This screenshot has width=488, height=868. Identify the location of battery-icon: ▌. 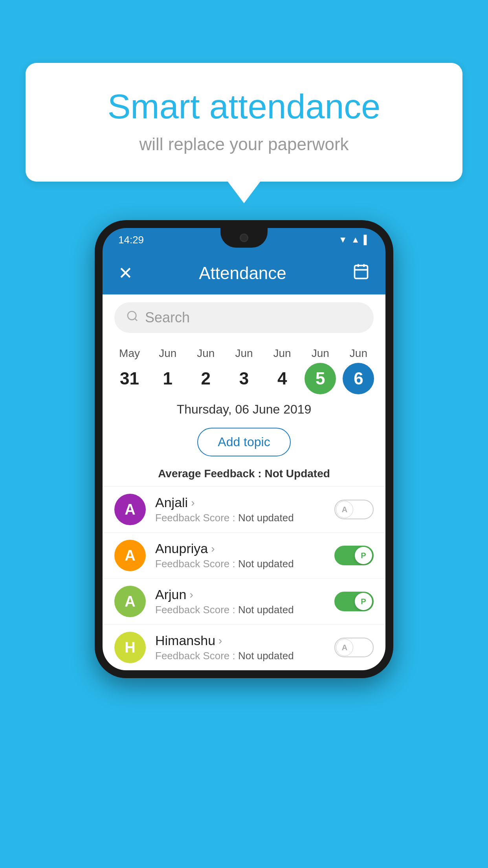
(367, 240).